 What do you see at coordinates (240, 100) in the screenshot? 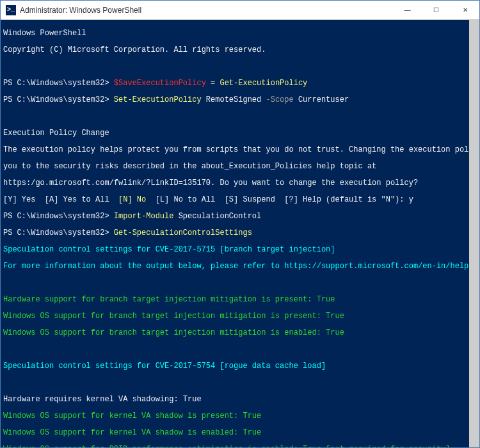
I see `command-line-2: PS C:\Windows\system32> Set-ExecutionPol…` at bounding box center [240, 100].